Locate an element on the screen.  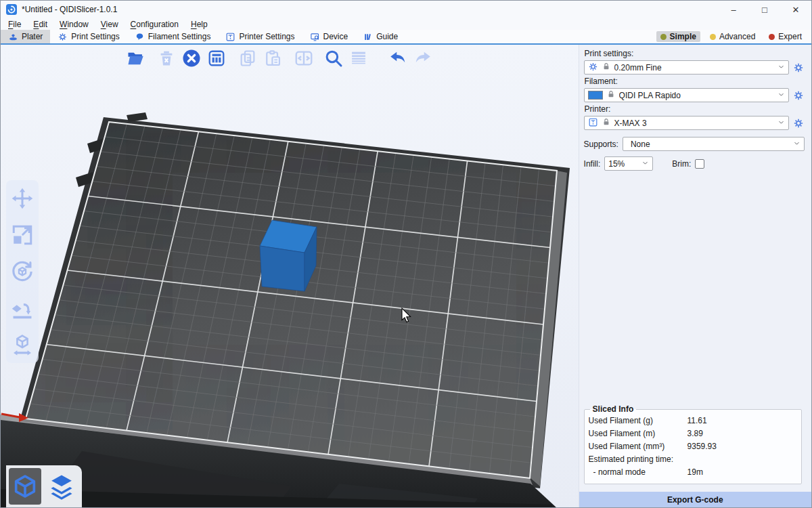
sliced-info-value: 11.61 is located at coordinates (742, 421).